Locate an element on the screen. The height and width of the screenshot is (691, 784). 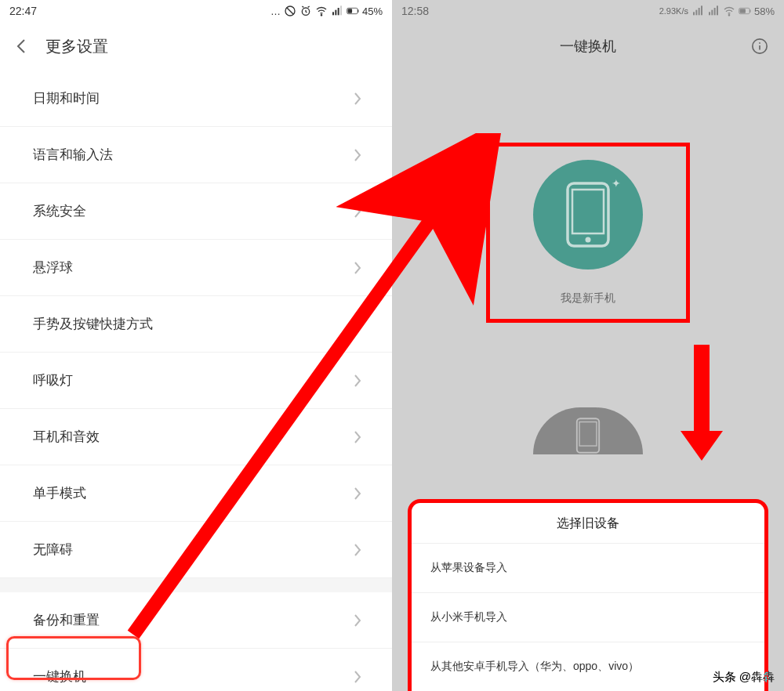
header-right: 一键换机 is located at coordinates (588, 46).